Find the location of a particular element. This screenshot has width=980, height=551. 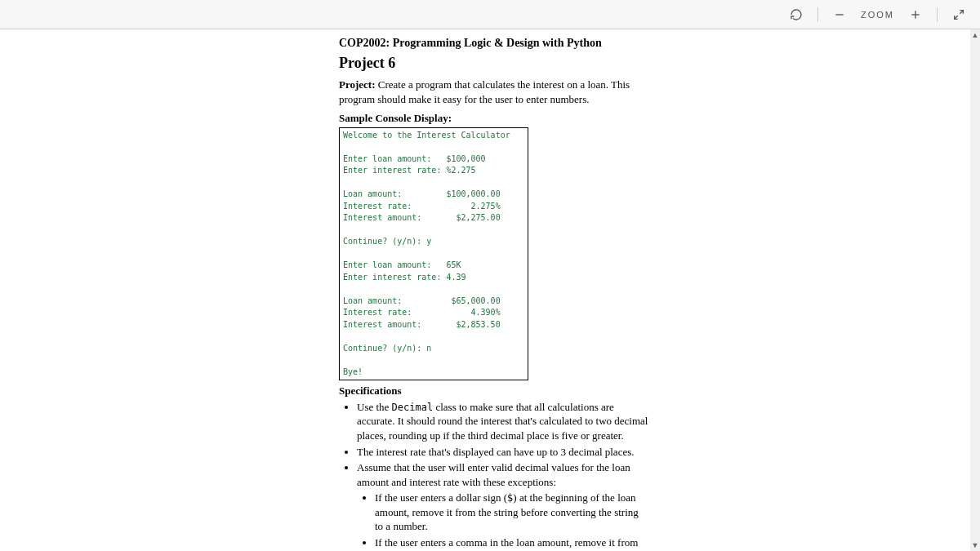

project-description: Project: Create a program that calculate… is located at coordinates (490, 91).